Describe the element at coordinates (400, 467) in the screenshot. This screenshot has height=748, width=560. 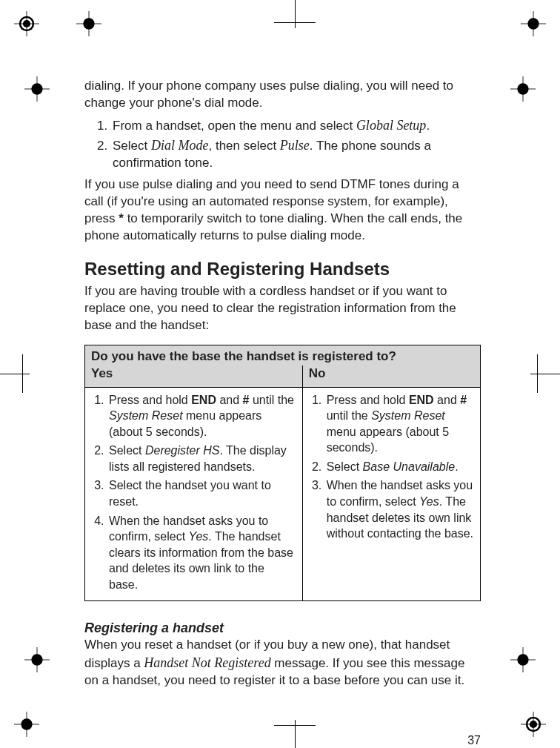
I see `list-item: Select Base Unavailable.` at that location.